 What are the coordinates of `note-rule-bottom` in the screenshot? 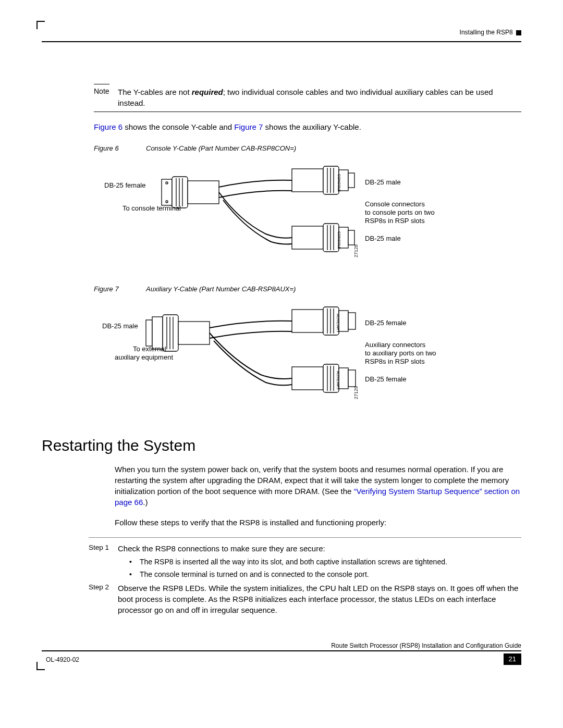 It's located at (308, 112).